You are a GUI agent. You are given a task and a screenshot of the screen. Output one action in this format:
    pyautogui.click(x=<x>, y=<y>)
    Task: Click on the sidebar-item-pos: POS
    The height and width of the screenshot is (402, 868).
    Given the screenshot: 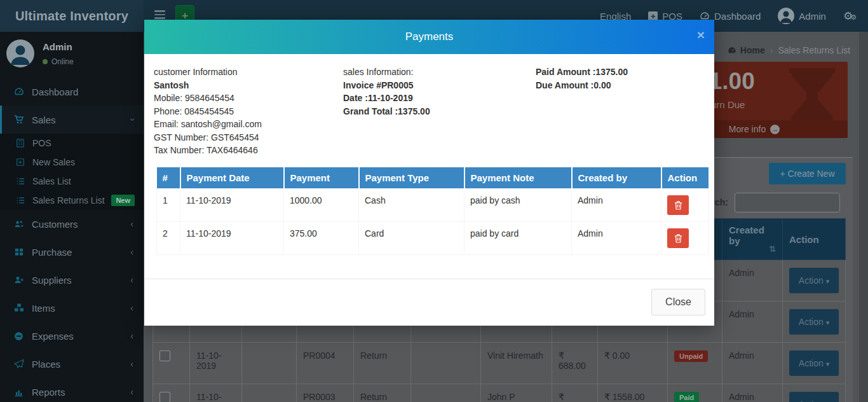 What is the action you would take?
    pyautogui.click(x=72, y=143)
    